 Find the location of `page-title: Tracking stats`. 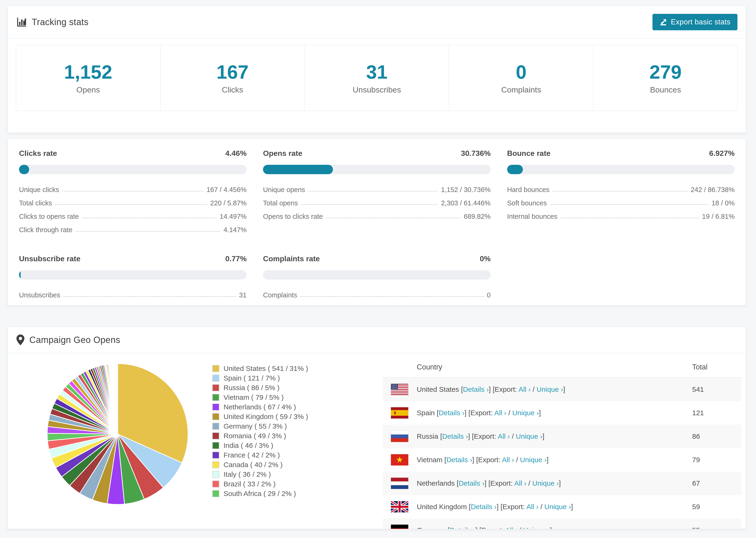

page-title: Tracking stats is located at coordinates (60, 22).